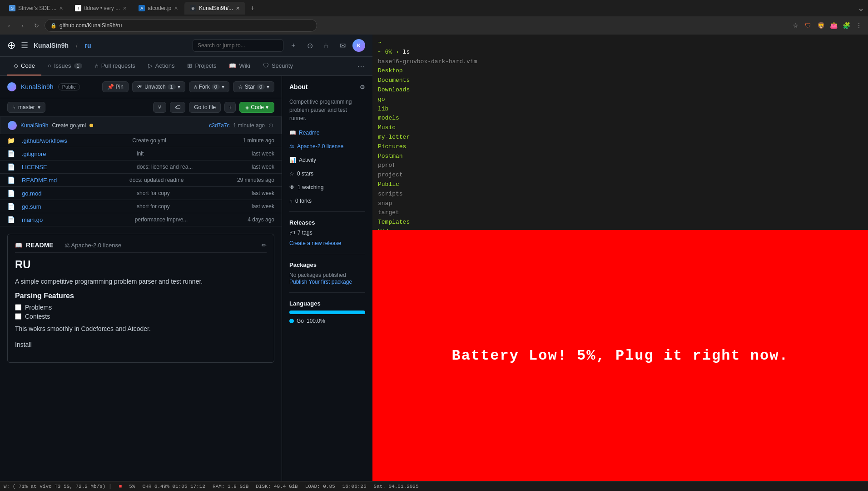 This screenshot has height=491, width=868. What do you see at coordinates (327, 133) in the screenshot?
I see `about-readme-link: 📖 Readme` at bounding box center [327, 133].